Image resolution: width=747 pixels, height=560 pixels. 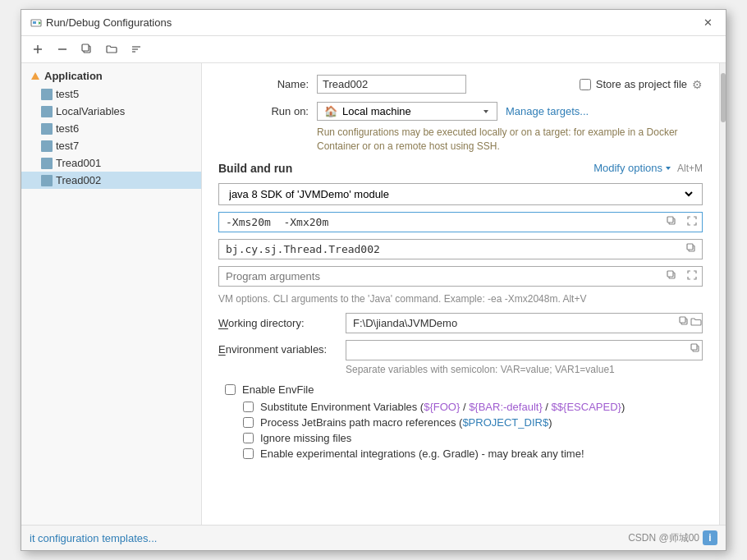 What do you see at coordinates (692, 222) in the screenshot?
I see `vm-options-expand-icon` at bounding box center [692, 222].